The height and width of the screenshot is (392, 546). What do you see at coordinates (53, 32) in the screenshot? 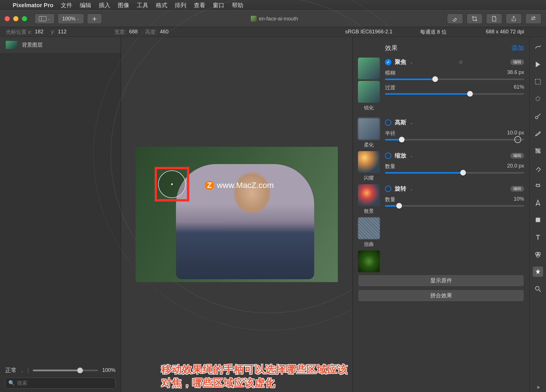
I see `cursor-y-label: y:` at bounding box center [53, 32].